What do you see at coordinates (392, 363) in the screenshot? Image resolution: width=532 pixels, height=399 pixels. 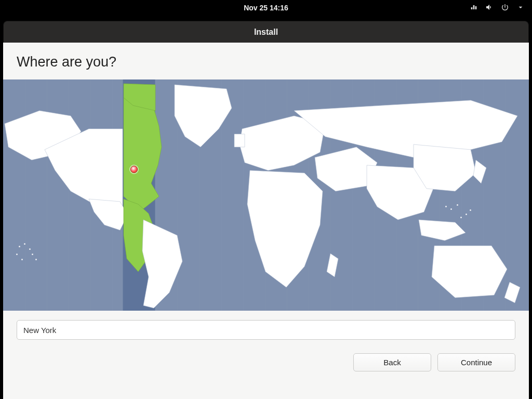 I see `back-button: Back` at bounding box center [392, 363].